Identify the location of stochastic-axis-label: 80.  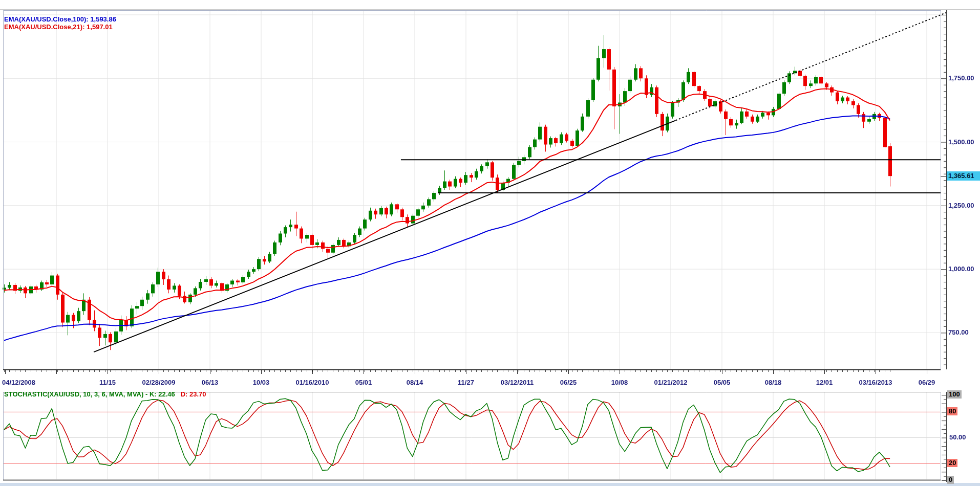
(952, 411).